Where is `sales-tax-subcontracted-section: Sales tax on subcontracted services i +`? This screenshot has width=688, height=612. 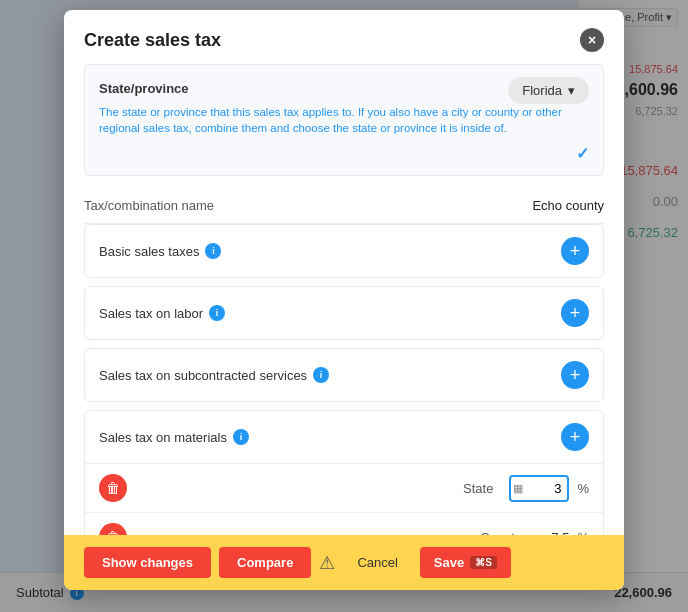 sales-tax-subcontracted-section: Sales tax on subcontracted services i + is located at coordinates (344, 375).